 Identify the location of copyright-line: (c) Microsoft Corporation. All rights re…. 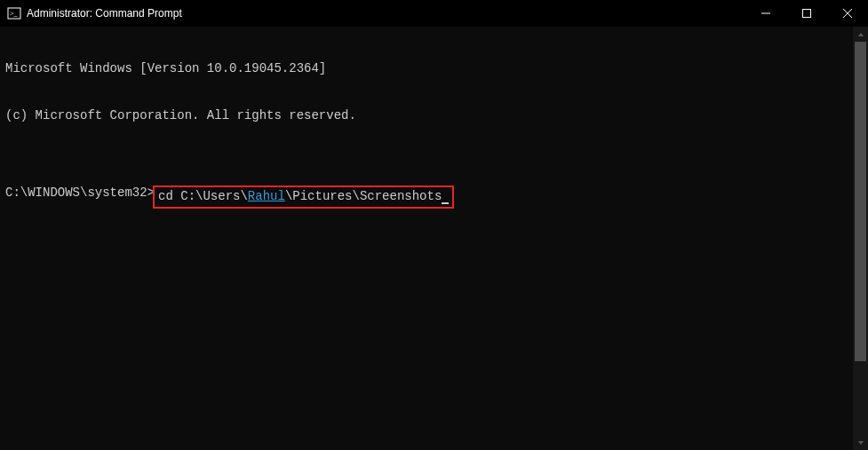
(434, 116).